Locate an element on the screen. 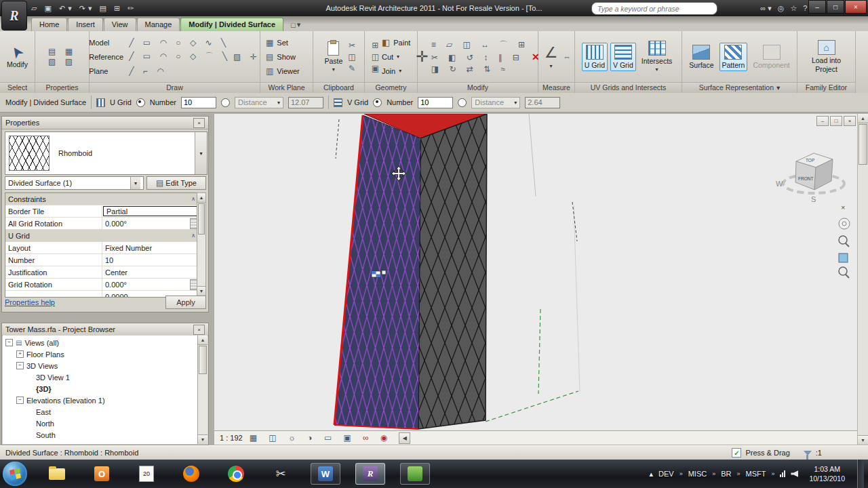 The width and height of the screenshot is (868, 488). panel-label-clipboard: Clipboard is located at coordinates (339, 87).